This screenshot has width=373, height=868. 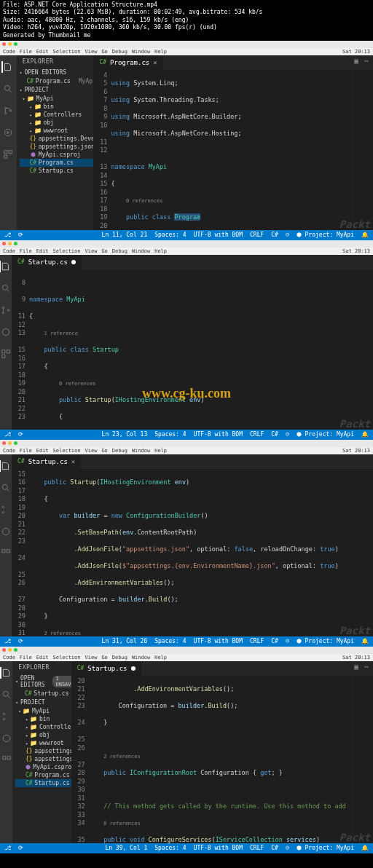 What do you see at coordinates (4, 44) in the screenshot?
I see `close-dot` at bounding box center [4, 44].